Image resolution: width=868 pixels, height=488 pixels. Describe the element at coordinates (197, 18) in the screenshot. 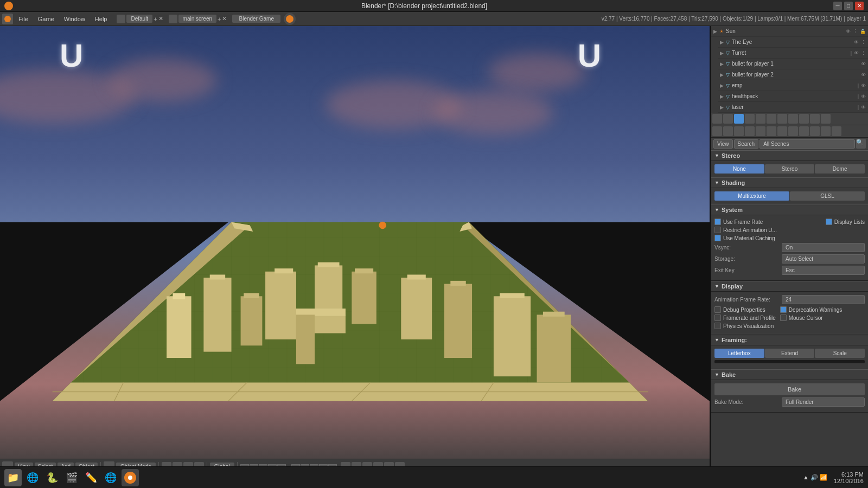

I see `screen-dropdown: main screen` at that location.